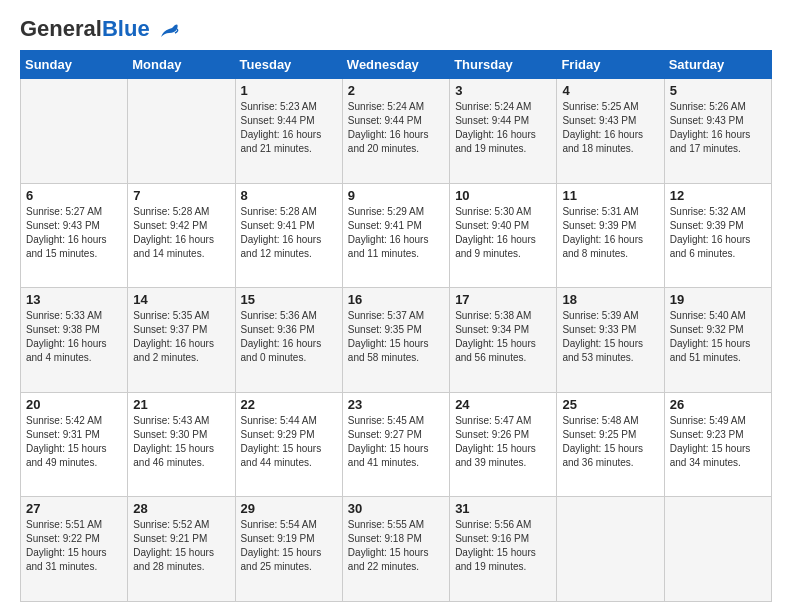 The image size is (792, 612). What do you see at coordinates (74, 550) in the screenshot?
I see `calendar-cell: 27Sunrise: 5:51 AMSunset: 9:22 PMDayligh…` at bounding box center [74, 550].